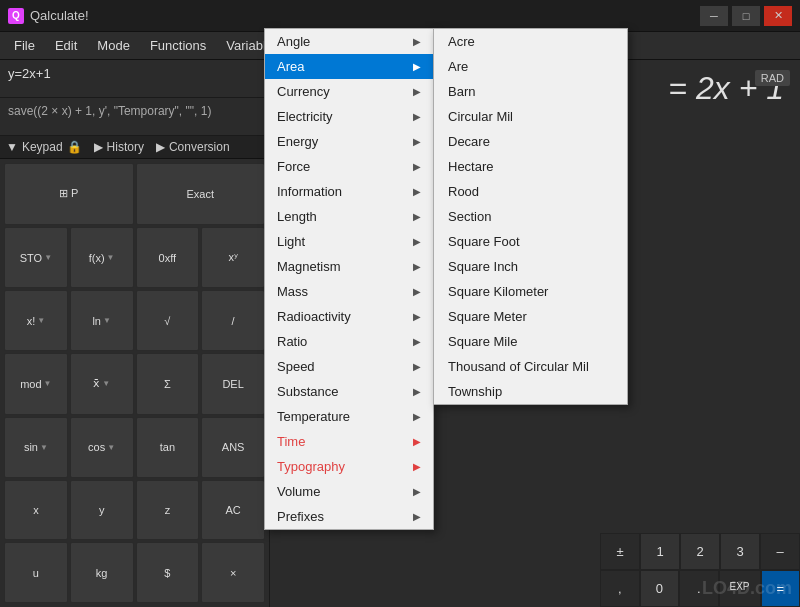 This screenshot has width=800, height=607. I want to click on units-information: Information ▶, so click(349, 192).